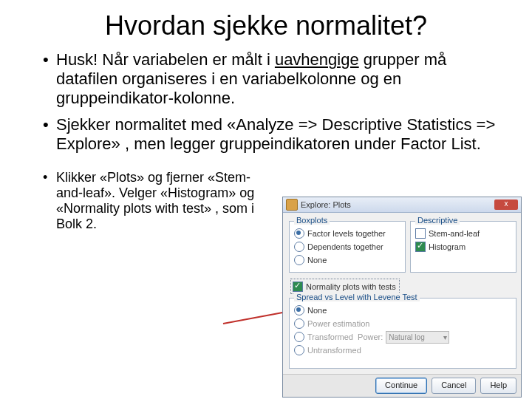 This screenshot has height=399, width=532. I want to click on radio-boxplots-none, so click(299, 260).